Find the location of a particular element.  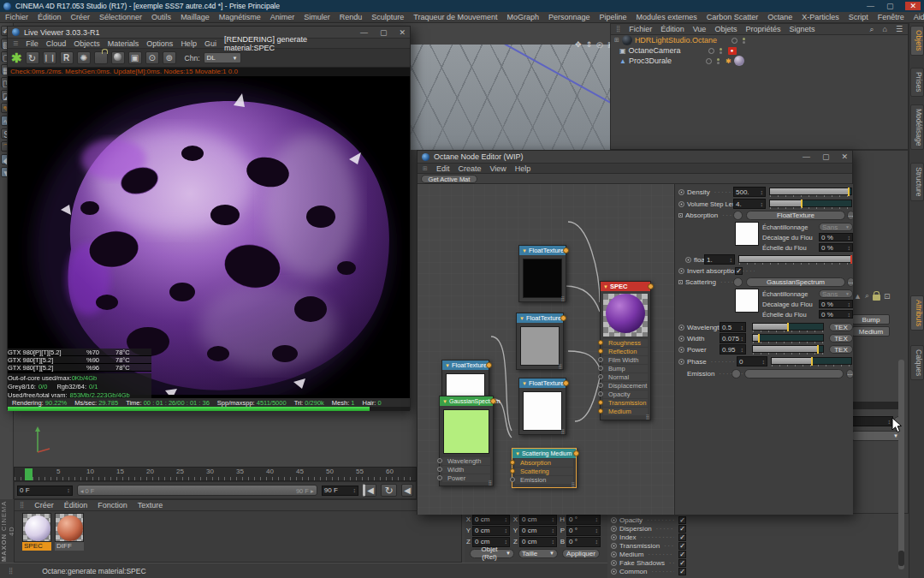

phase-slider is located at coordinates (811, 361).